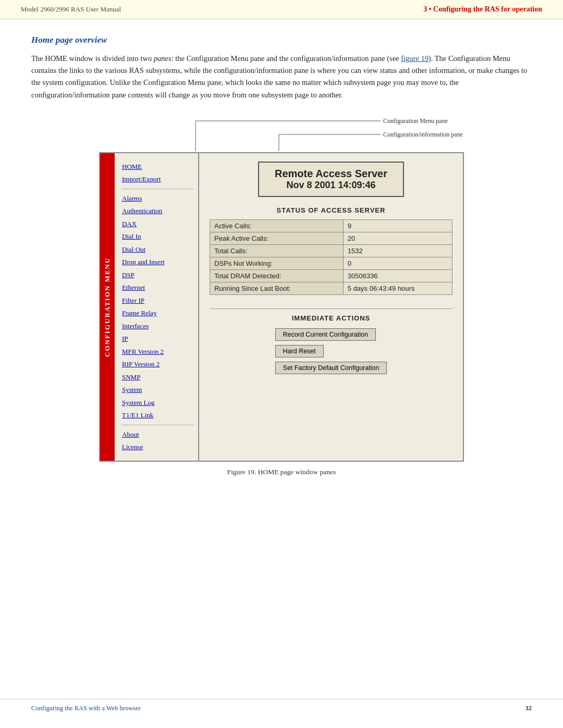  I want to click on config-menu-pane: Configuration Menu HOME Import/Export Al…, so click(150, 307).